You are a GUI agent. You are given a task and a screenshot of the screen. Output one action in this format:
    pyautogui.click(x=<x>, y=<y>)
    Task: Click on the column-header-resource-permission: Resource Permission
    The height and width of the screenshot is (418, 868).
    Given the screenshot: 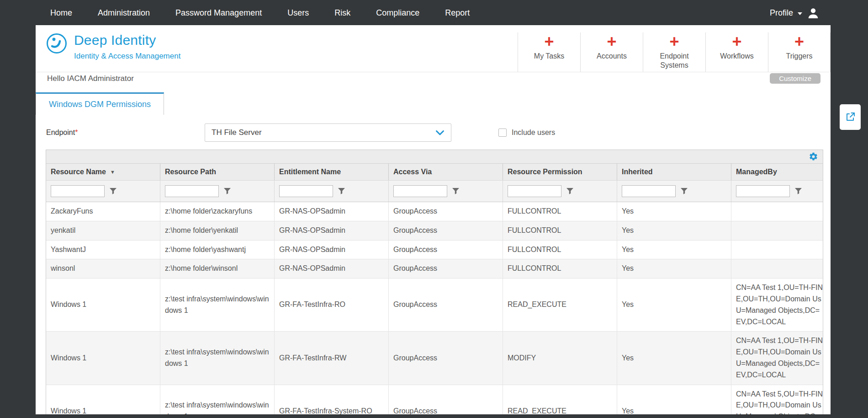 What is the action you would take?
    pyautogui.click(x=560, y=172)
    